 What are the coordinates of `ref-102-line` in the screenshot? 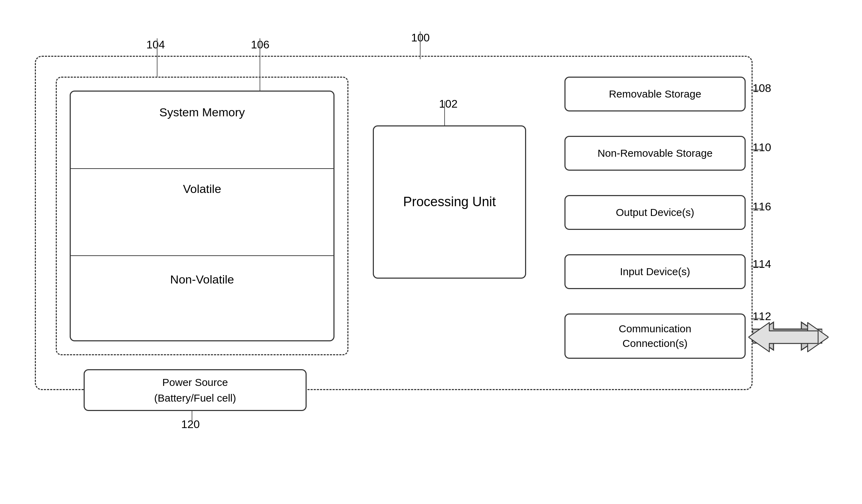 It's located at (445, 115).